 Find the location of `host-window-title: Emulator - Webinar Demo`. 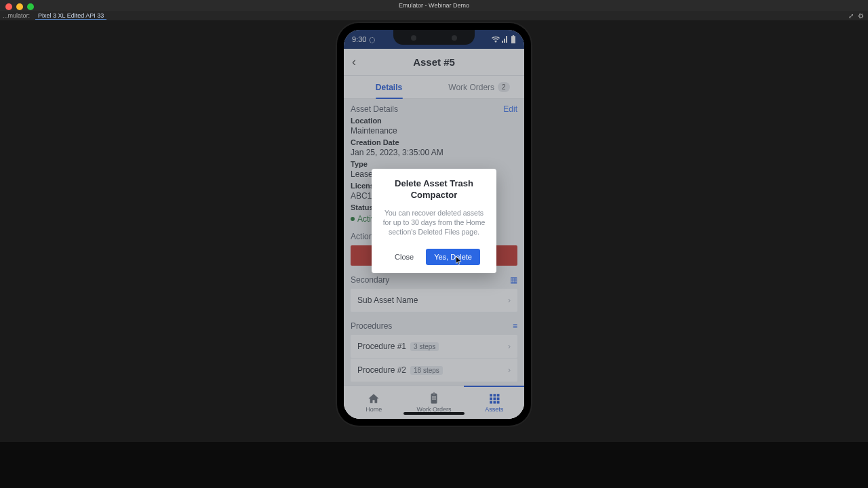

host-window-title: Emulator - Webinar Demo is located at coordinates (434, 5).